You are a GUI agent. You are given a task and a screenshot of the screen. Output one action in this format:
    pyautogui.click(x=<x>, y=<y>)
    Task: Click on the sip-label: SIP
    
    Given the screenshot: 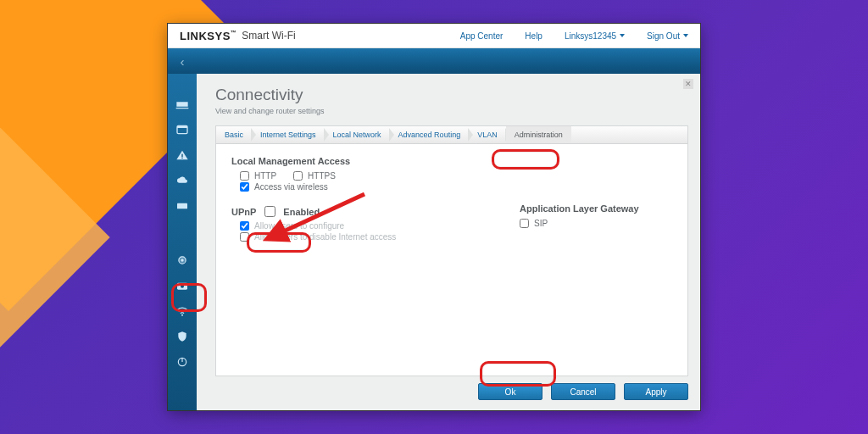 What is the action you would take?
    pyautogui.click(x=541, y=224)
    